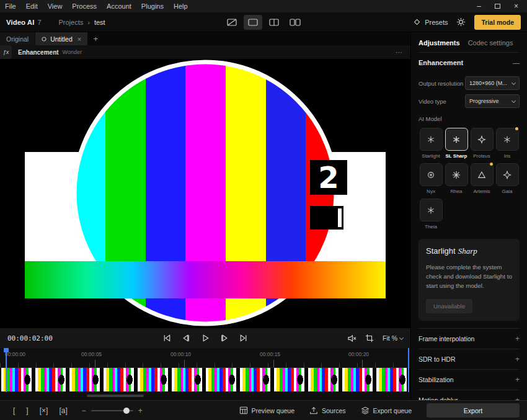 The image size is (527, 420). What do you see at coordinates (329, 177) in the screenshot?
I see `channel-number: 2` at bounding box center [329, 177].